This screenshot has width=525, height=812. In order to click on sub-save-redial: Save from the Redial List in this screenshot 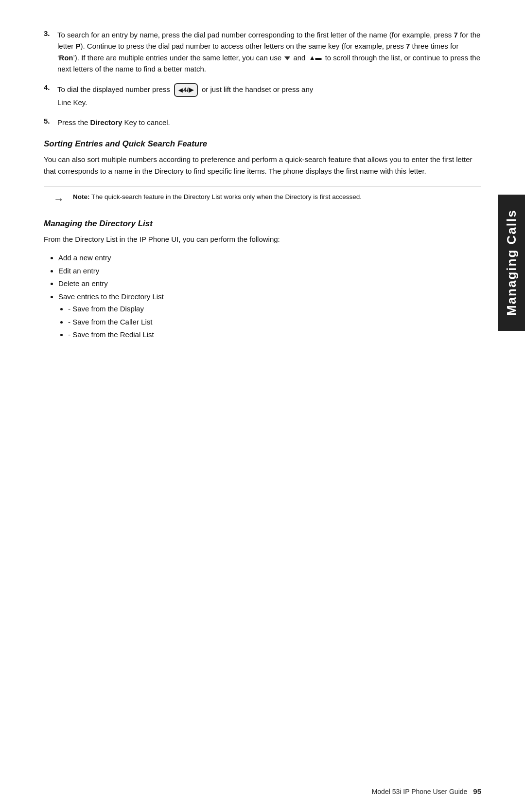, I will do `click(275, 335)`.